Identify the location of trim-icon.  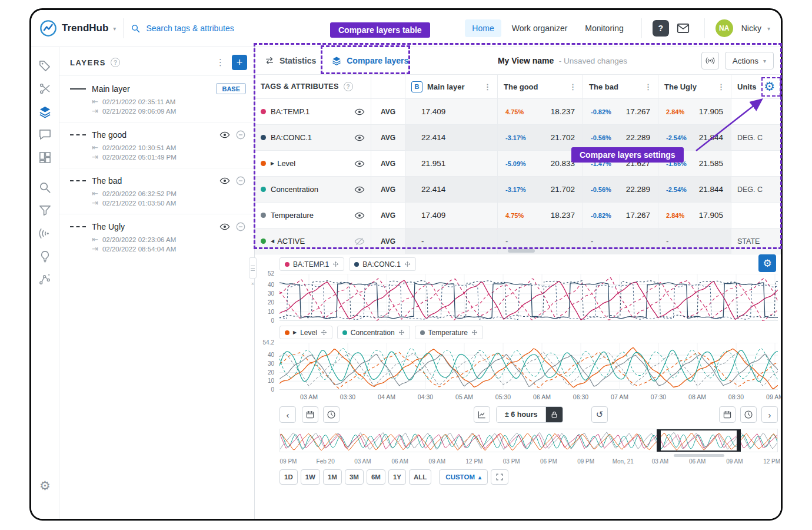
(45, 88).